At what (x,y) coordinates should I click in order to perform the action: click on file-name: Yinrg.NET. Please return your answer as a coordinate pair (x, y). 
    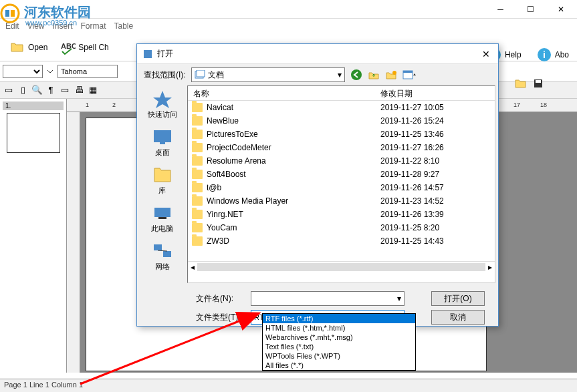
    Looking at the image, I should click on (294, 214).